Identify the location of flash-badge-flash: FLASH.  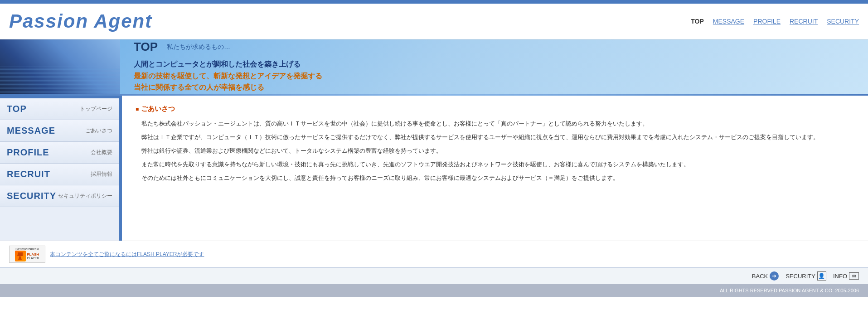
(33, 255).